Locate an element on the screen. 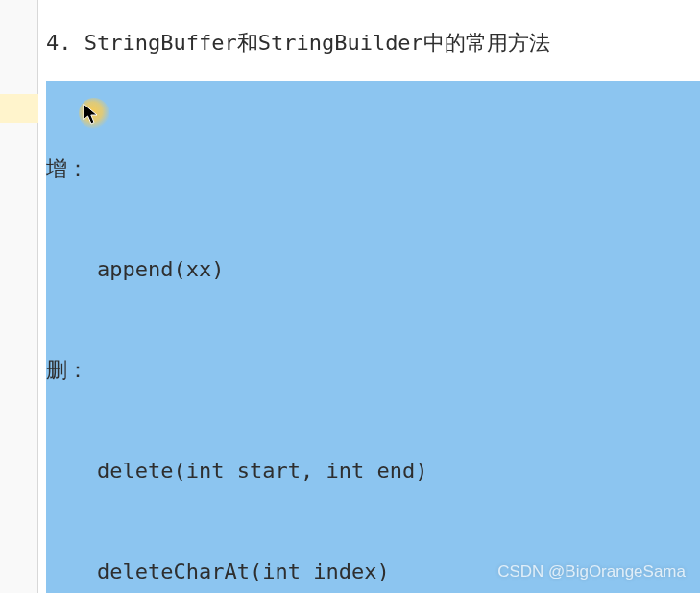 The image size is (700, 593). label-add: 增： is located at coordinates (373, 169).